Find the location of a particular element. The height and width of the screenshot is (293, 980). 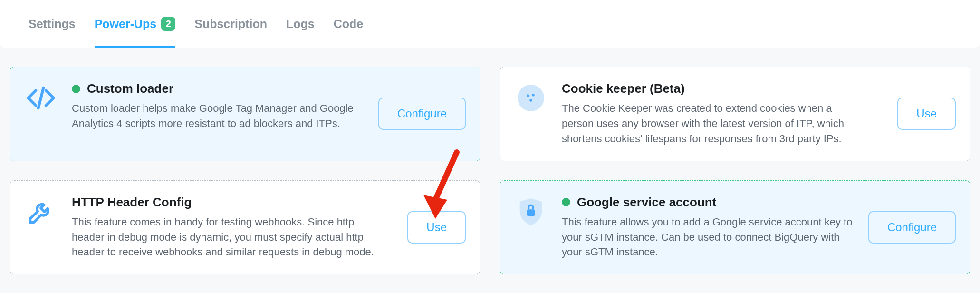

card-title-row: HTTP Header Config is located at coordinates (232, 203).